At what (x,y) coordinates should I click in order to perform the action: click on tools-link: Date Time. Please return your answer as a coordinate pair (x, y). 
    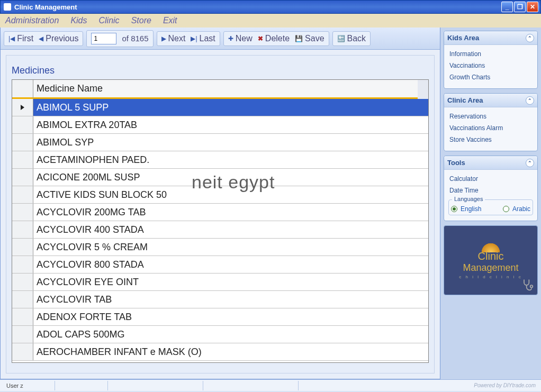
    Looking at the image, I should click on (491, 190).